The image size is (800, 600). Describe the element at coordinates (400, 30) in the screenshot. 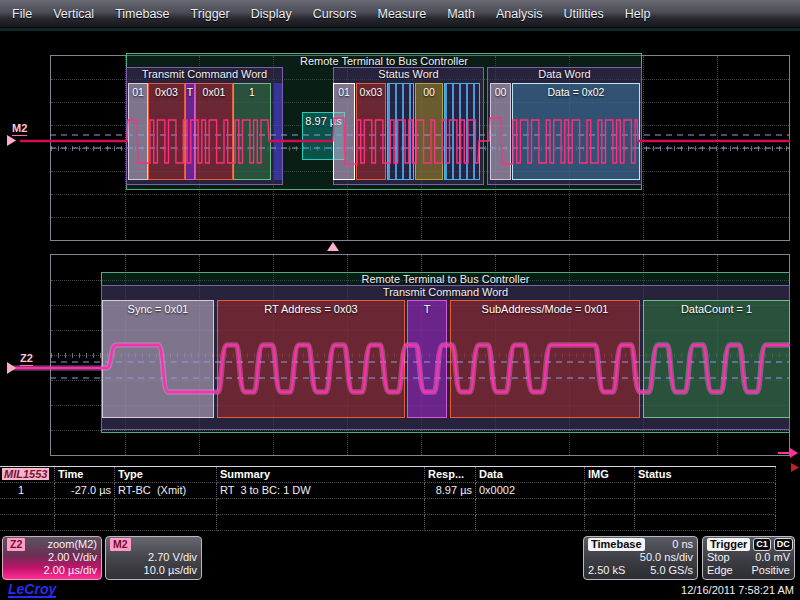

I see `menu-divider` at that location.